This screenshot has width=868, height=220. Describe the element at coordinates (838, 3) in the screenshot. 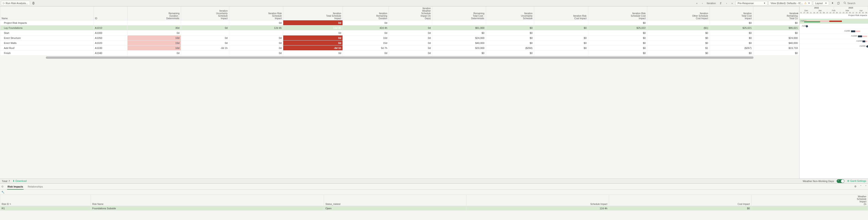

I see `refresh-icon` at that location.